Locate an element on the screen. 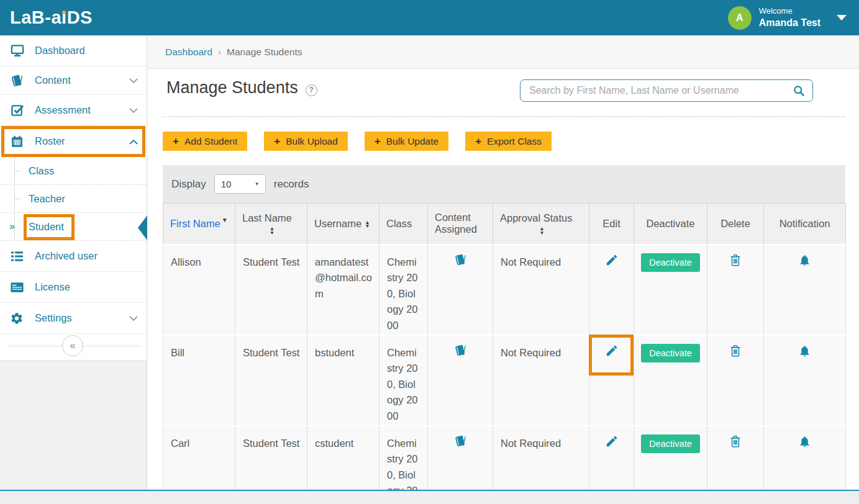 This screenshot has width=859, height=504. column-label: Username is located at coordinates (338, 223).